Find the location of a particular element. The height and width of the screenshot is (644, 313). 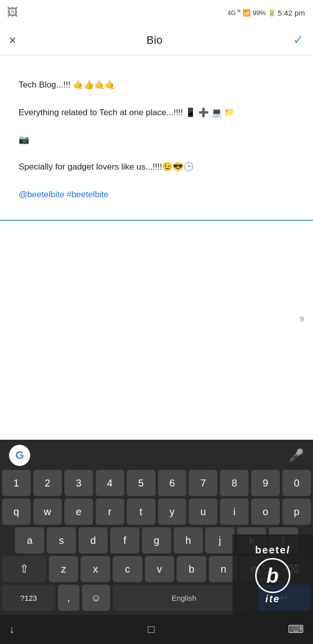

bio-line1: Tech Blog...!!! 🤙👍🤙🤙 is located at coordinates (67, 85).